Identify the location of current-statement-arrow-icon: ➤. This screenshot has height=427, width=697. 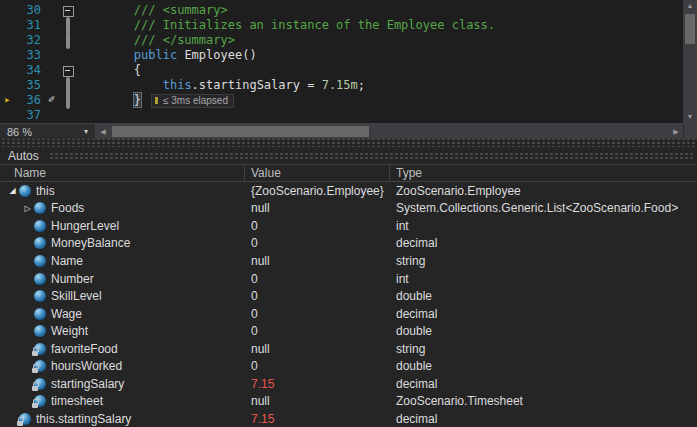
(7, 100).